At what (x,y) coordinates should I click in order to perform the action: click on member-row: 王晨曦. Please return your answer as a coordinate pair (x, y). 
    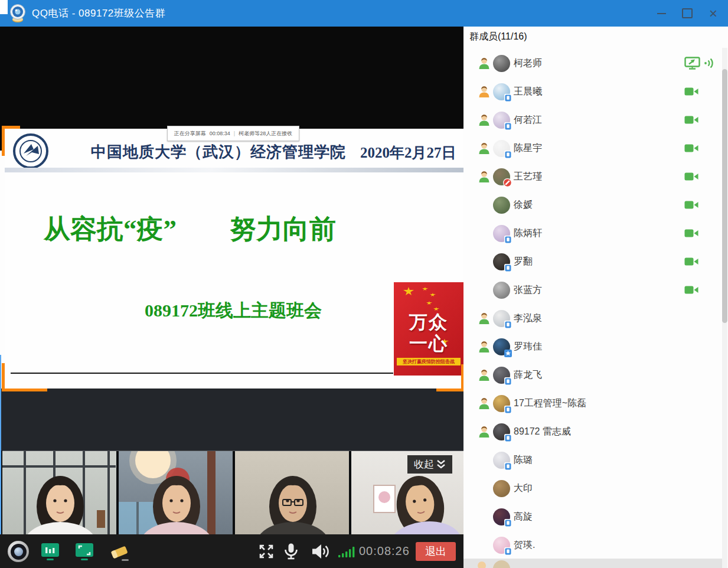
    Looking at the image, I should click on (596, 92).